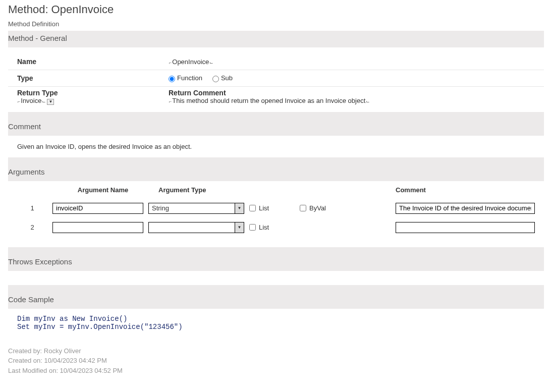  I want to click on return-comment-value: This method should return the opened Inv…, so click(268, 101).